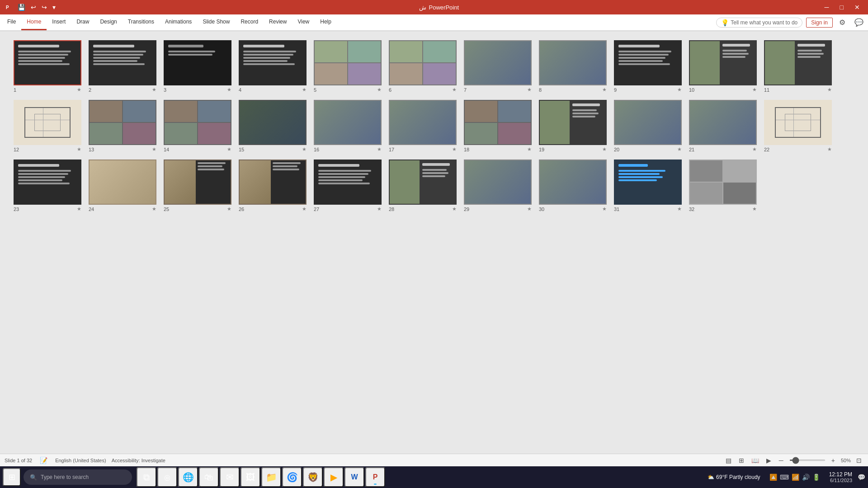  Describe the element at coordinates (806, 477) in the screenshot. I see `systray-volume: 🔊` at that location.